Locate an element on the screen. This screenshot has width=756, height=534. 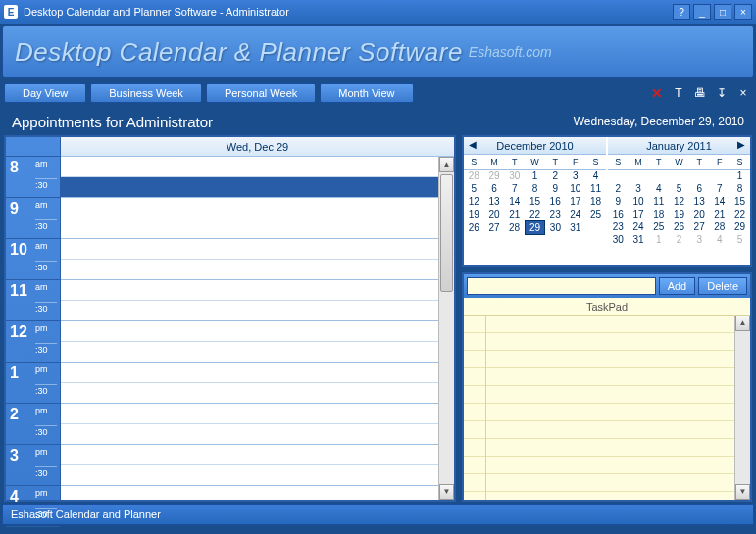
taskpad-body: ▲ ▼ is located at coordinates (607, 408).